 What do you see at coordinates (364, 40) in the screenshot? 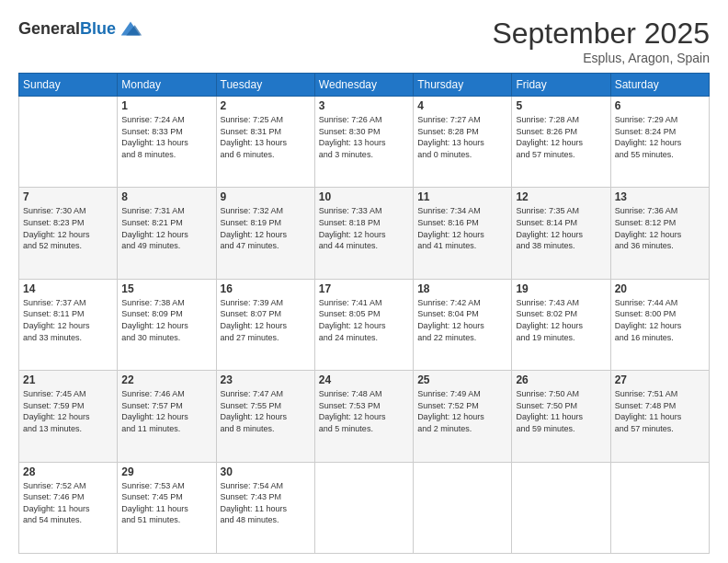
I see `header: GeneralBlue September 2025 Esplus, Arago…` at bounding box center [364, 40].